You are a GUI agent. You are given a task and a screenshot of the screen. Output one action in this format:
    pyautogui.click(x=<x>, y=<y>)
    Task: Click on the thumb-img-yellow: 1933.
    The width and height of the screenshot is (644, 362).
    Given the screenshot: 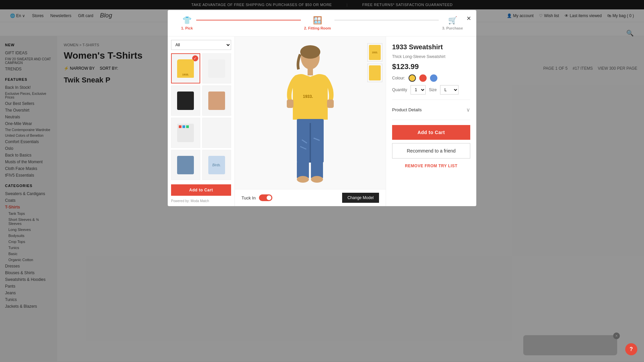 What is the action you would take?
    pyautogui.click(x=185, y=68)
    